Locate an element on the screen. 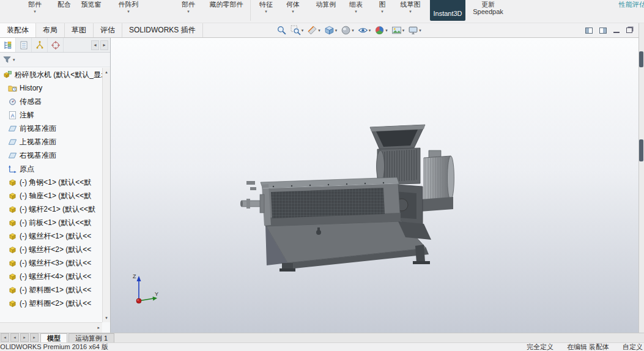 The width and height of the screenshot is (644, 351). panel-tabs-next-button: ▸ is located at coordinates (104, 45).